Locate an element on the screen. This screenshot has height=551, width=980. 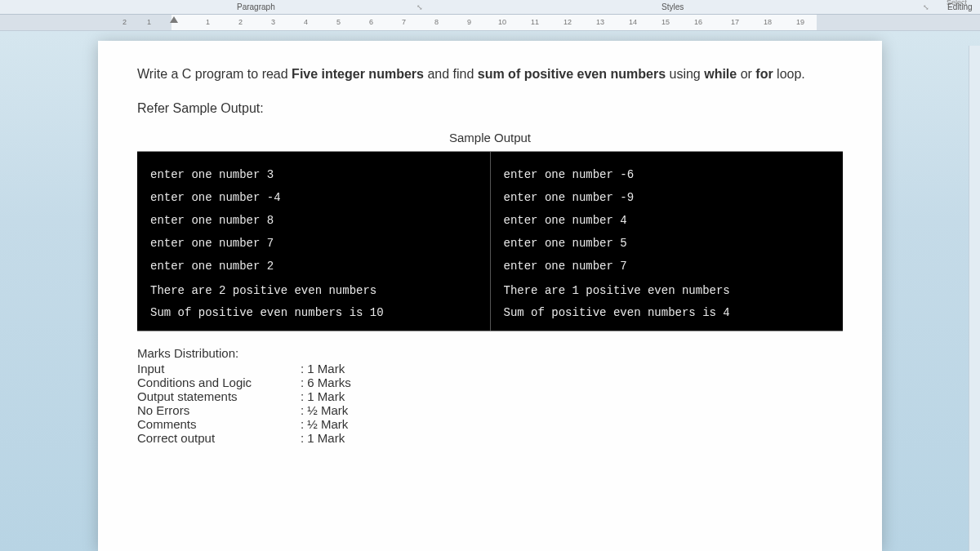
marks-row: Correct output: 1 Mark is located at coordinates (490, 438).